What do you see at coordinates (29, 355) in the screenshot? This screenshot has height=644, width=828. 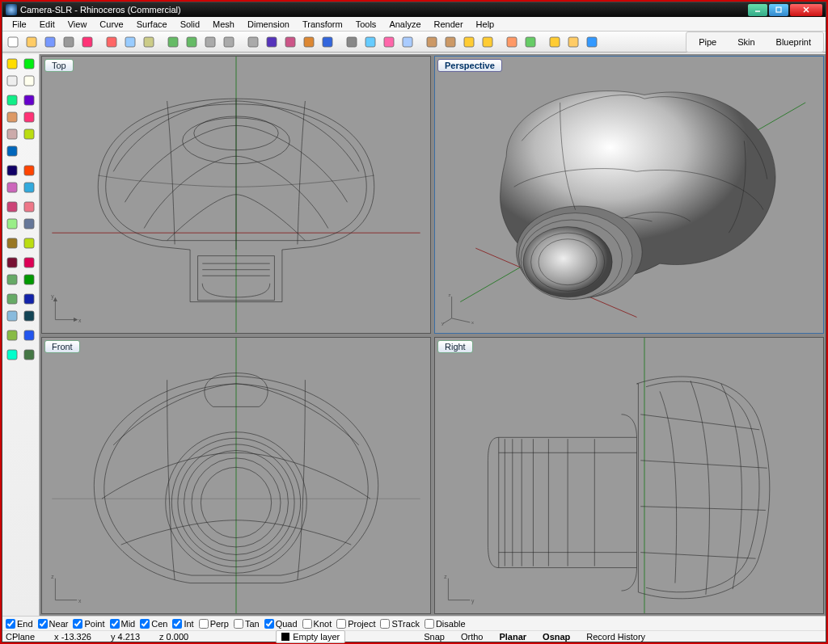 I see `render2-icon` at bounding box center [29, 355].